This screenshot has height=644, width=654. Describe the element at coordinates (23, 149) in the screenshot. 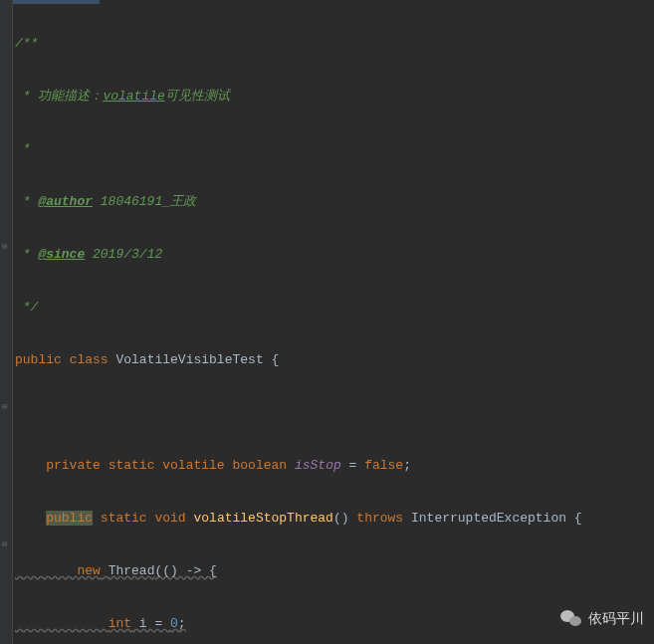

I see `doc-comment: *` at that location.